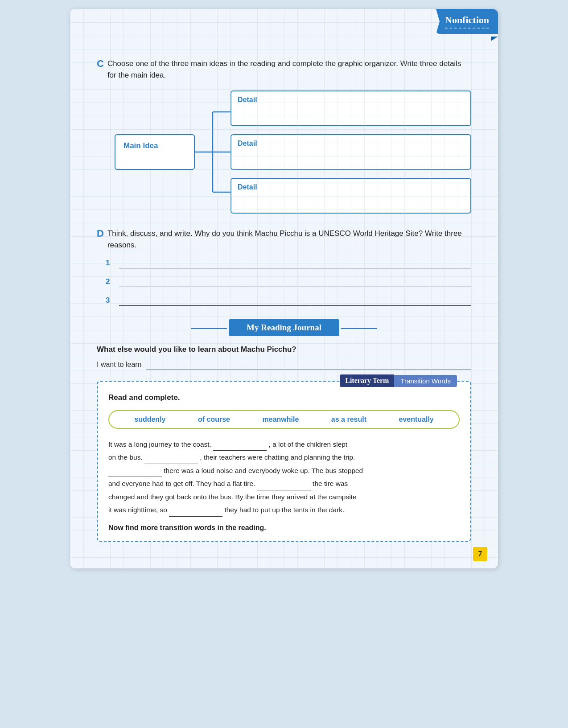 The image size is (568, 728). Describe the element at coordinates (284, 328) in the screenshot. I see `reading-journal-title: My Reading Journal` at that location.